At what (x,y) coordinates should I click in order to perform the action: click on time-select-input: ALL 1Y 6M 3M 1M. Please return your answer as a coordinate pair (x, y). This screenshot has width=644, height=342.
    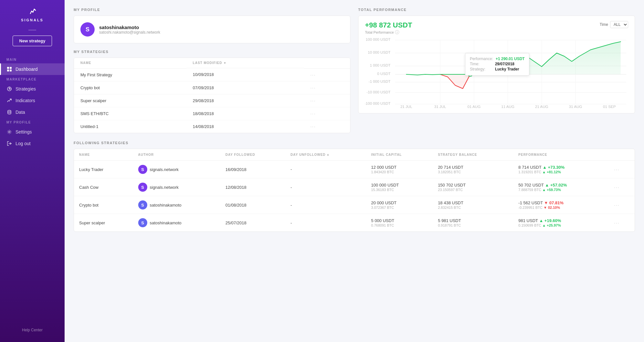
    Looking at the image, I should click on (619, 25).